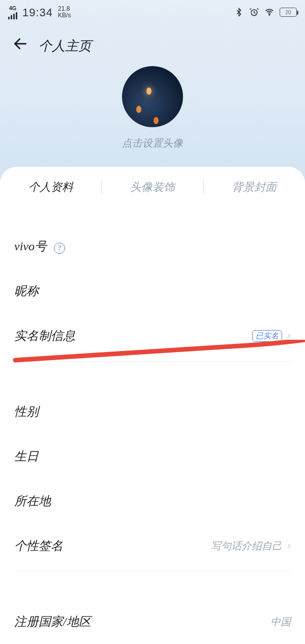 This screenshot has height=644, width=305. I want to click on avatar, so click(152, 97).